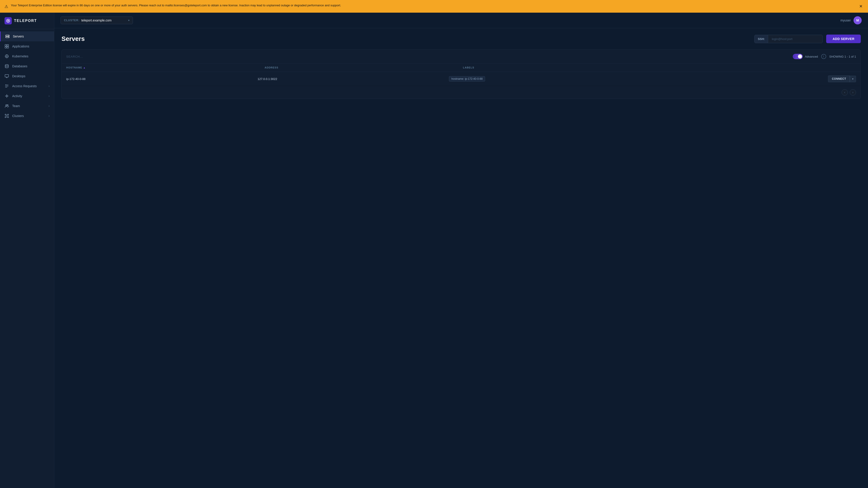 This screenshot has width=868, height=488. What do you see at coordinates (49, 86) in the screenshot?
I see `chevron-right-icon: ›` at bounding box center [49, 86].